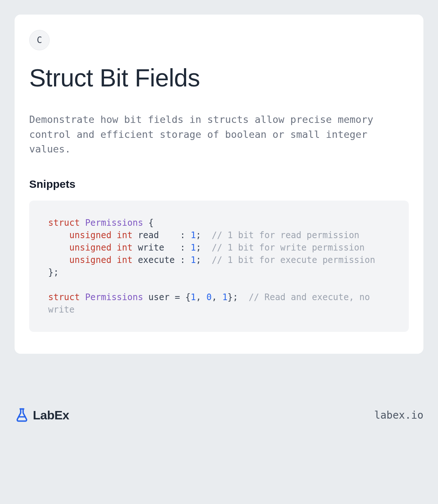  What do you see at coordinates (177, 297) in the screenshot?
I see `code-eq: =` at bounding box center [177, 297].